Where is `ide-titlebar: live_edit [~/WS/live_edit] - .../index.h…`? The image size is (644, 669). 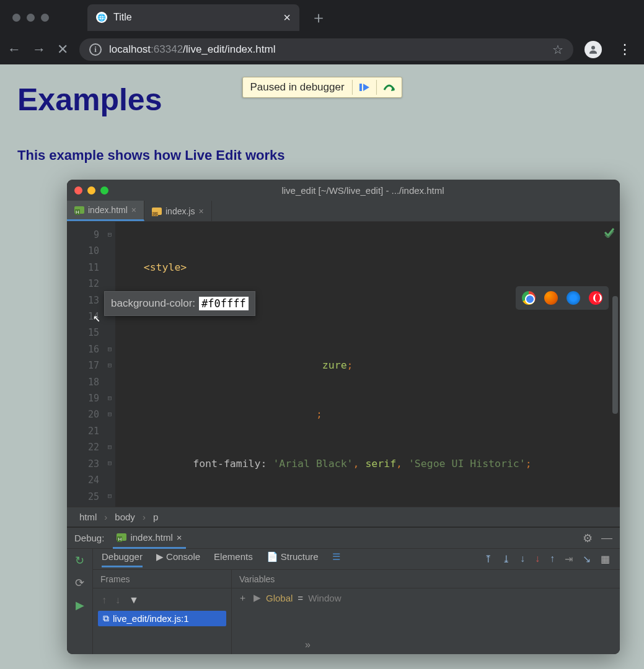
ide-titlebar: live_edit [~/WS/live_edit] - .../index.h… is located at coordinates (343, 190).